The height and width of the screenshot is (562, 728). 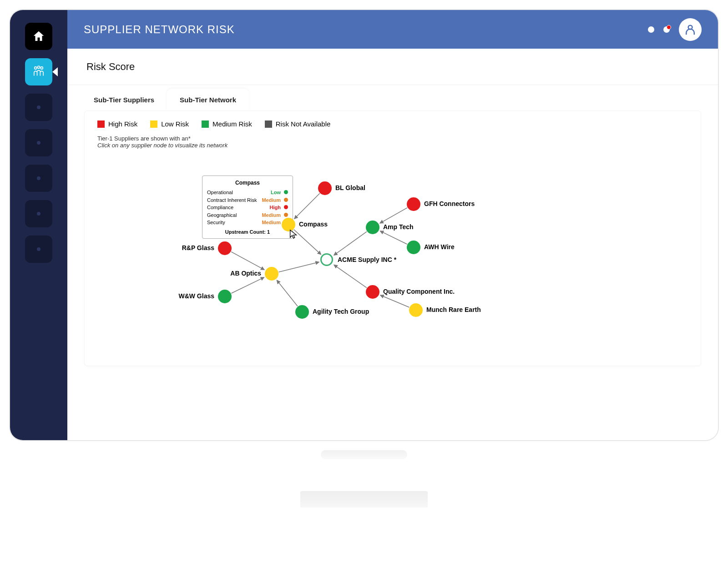 I want to click on tab-sub-tier-suppliers: Sub-Tier Suppliers, so click(x=124, y=100).